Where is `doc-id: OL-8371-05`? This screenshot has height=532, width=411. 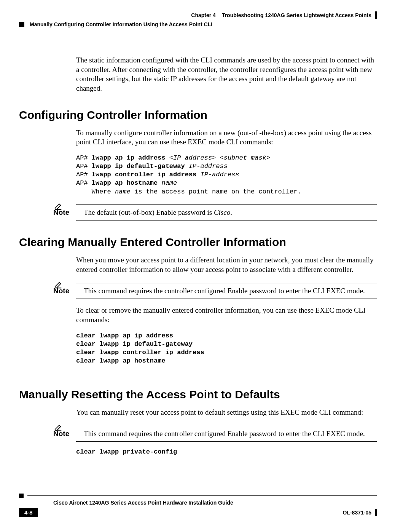 doc-id: OL-8371-05 is located at coordinates (360, 513).